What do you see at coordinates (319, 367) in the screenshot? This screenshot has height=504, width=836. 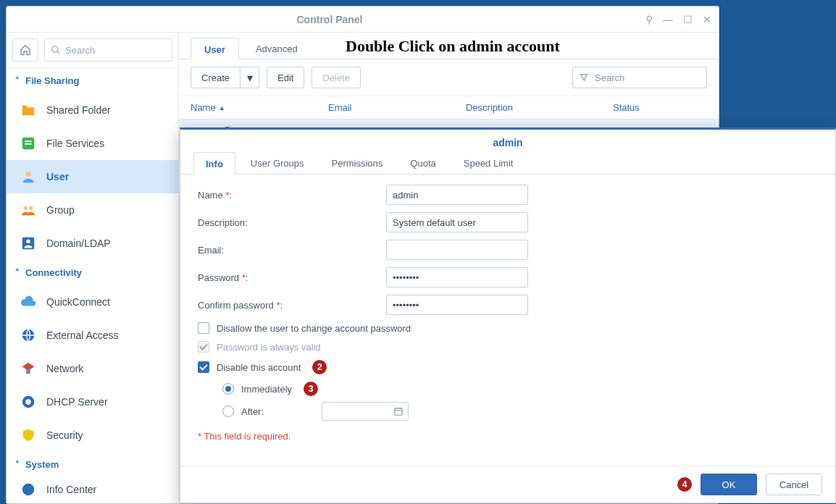 I see `annotation-2: 2` at bounding box center [319, 367].